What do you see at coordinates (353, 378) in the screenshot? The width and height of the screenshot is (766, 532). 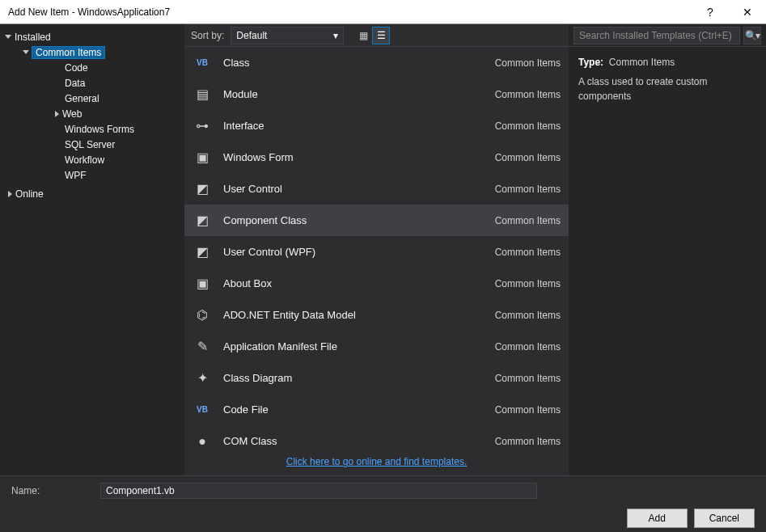 I see `template-name: Class Diagram` at bounding box center [353, 378].